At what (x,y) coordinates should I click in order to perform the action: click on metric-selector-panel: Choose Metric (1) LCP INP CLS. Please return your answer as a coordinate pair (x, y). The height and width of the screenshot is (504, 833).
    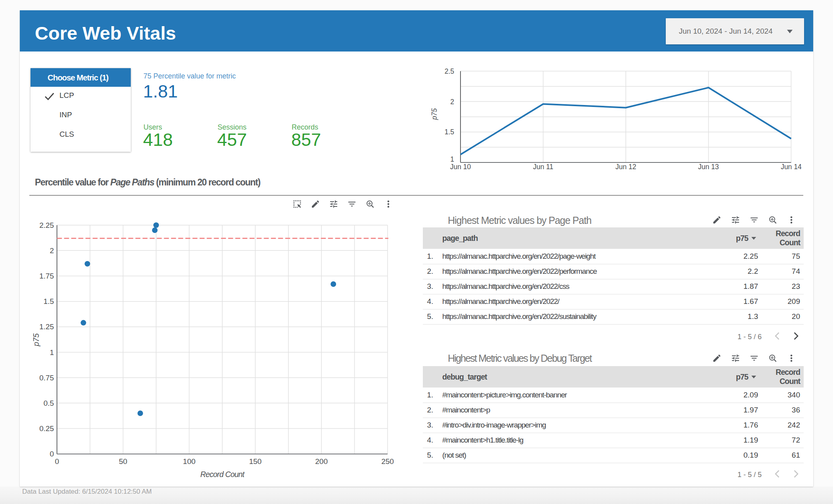
    Looking at the image, I should click on (81, 110).